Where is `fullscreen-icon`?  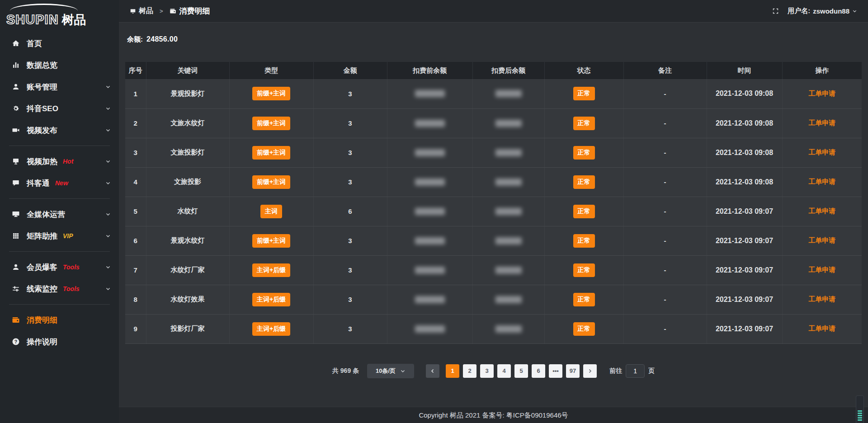
fullscreen-icon is located at coordinates (776, 11).